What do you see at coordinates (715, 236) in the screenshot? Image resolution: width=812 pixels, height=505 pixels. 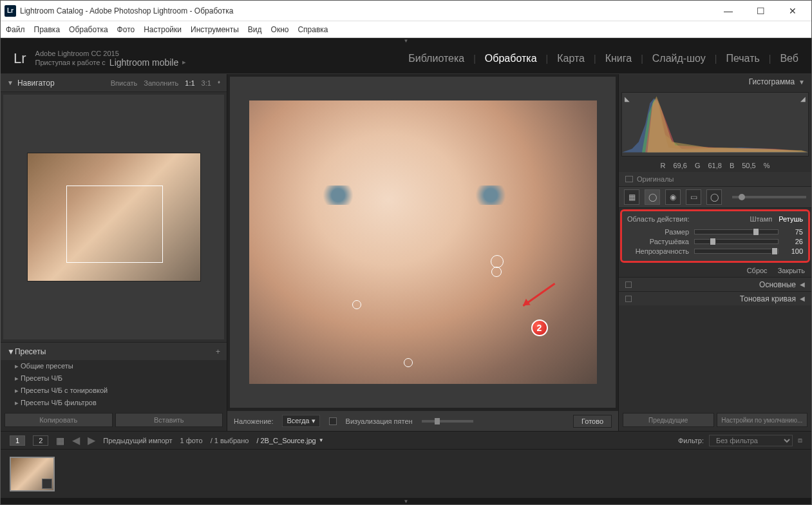 I see `spot-removal-panel: Область действия: Штамп Ретушь Размер 75…` at bounding box center [715, 236].